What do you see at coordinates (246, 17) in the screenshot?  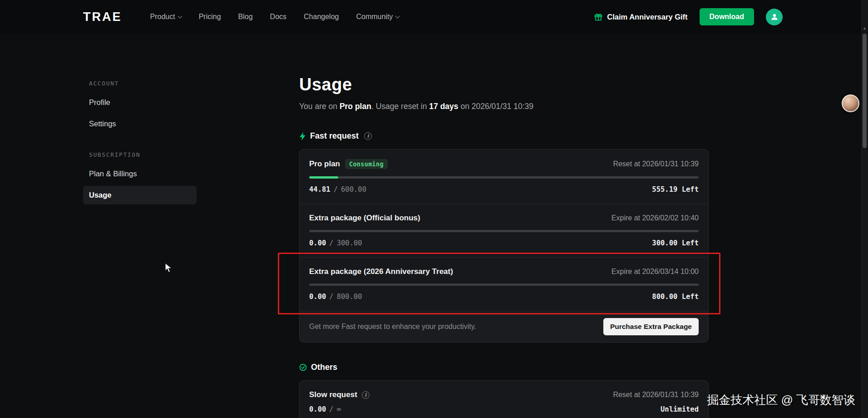 I see `nav-item-blog: Blog` at bounding box center [246, 17].